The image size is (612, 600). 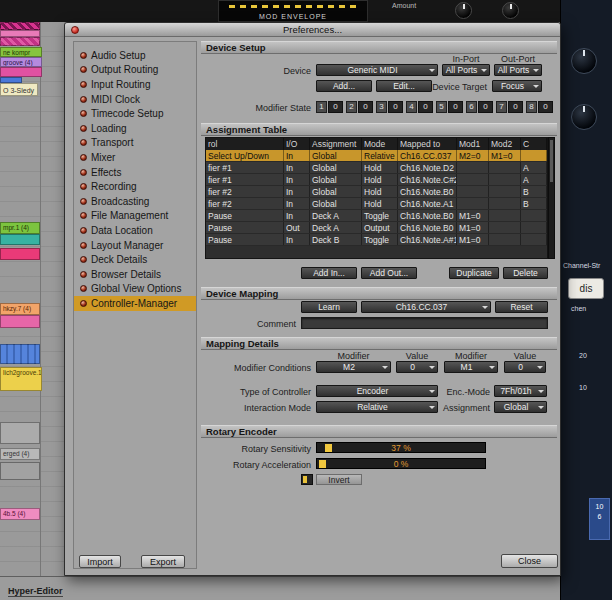 I want to click on modifier-state-pair: 6 0, so click(x=480, y=107).